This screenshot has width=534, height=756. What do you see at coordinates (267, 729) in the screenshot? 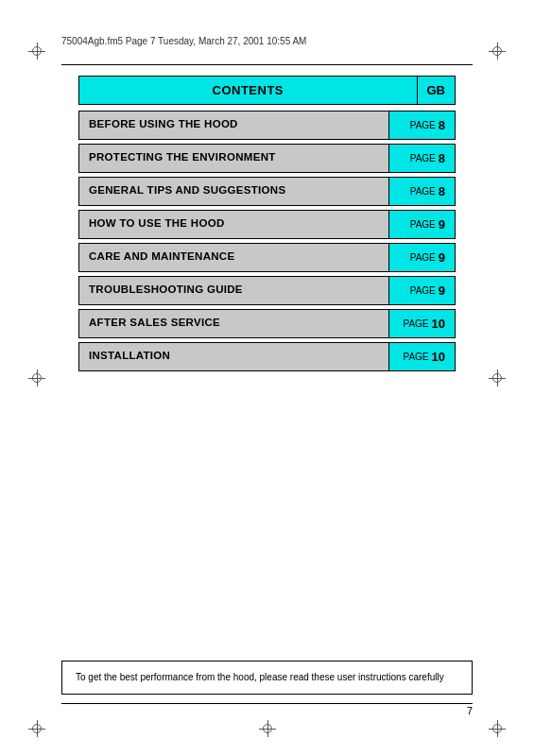
I see `crosshair-bottom-center` at bounding box center [267, 729].